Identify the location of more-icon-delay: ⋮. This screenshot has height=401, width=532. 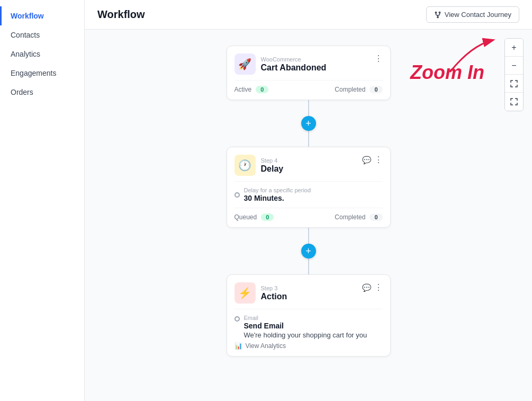
(378, 160).